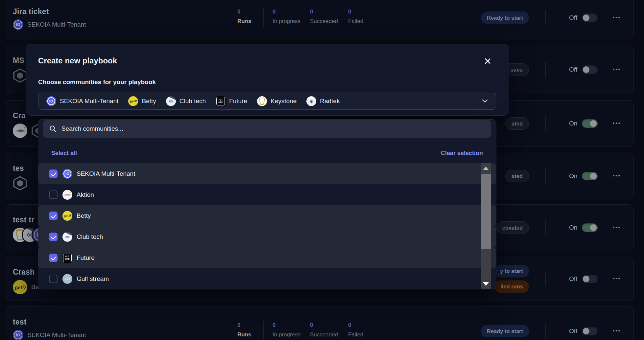  I want to click on clear-selection-link: Clear selection, so click(462, 153).